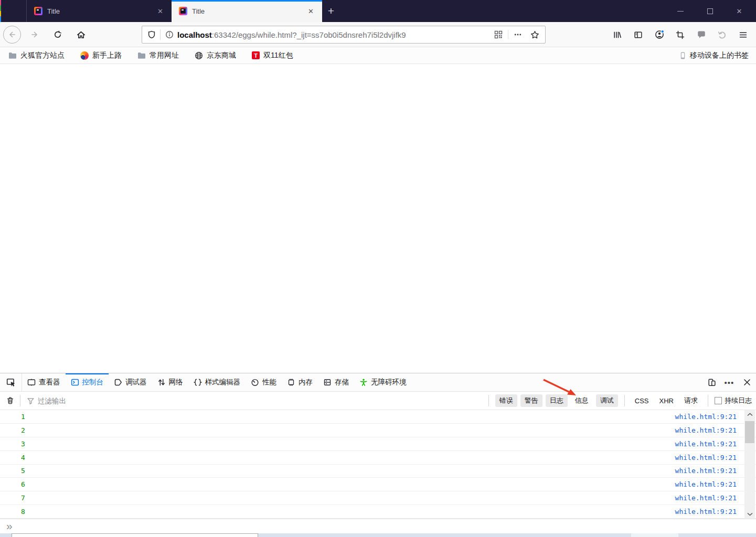  I want to click on undo-extension-button, so click(722, 35).